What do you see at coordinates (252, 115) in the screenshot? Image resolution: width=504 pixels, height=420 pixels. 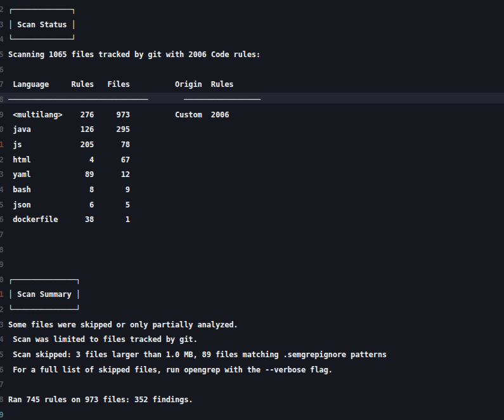 I see `terminal-line: 9 <multilang> 276 973 Custom 2006` at bounding box center [252, 115].